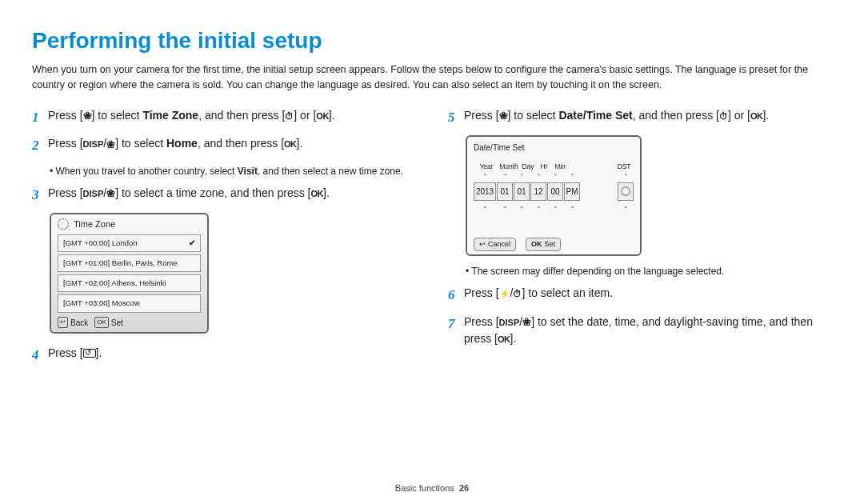 This screenshot has height=504, width=864. I want to click on step-1: 1 Press [❀] to select Time Zone, and the…, so click(224, 118).